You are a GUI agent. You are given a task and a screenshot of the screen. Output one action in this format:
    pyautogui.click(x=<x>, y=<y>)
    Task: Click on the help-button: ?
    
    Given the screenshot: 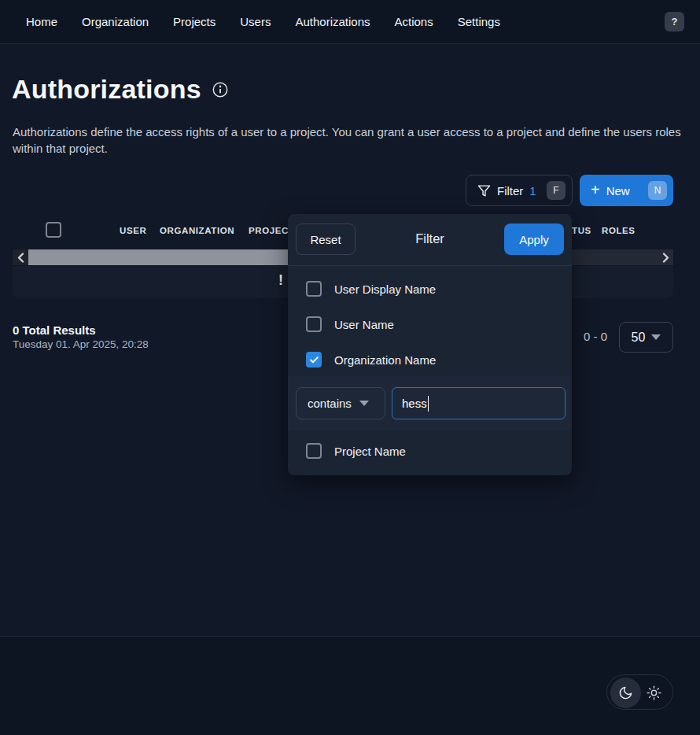 What is the action you would take?
    pyautogui.click(x=675, y=22)
    